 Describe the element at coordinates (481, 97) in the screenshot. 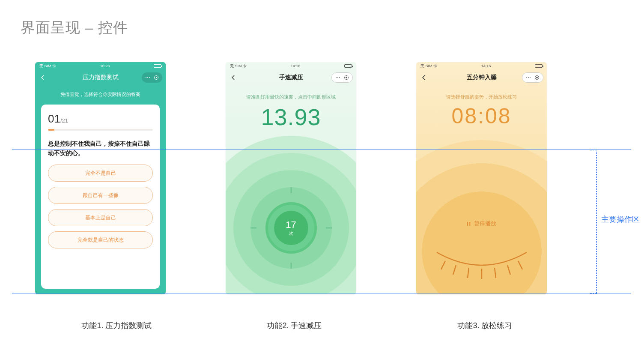

I see `hint-text: 请选择舒服的姿势，开始放松练习` at that location.